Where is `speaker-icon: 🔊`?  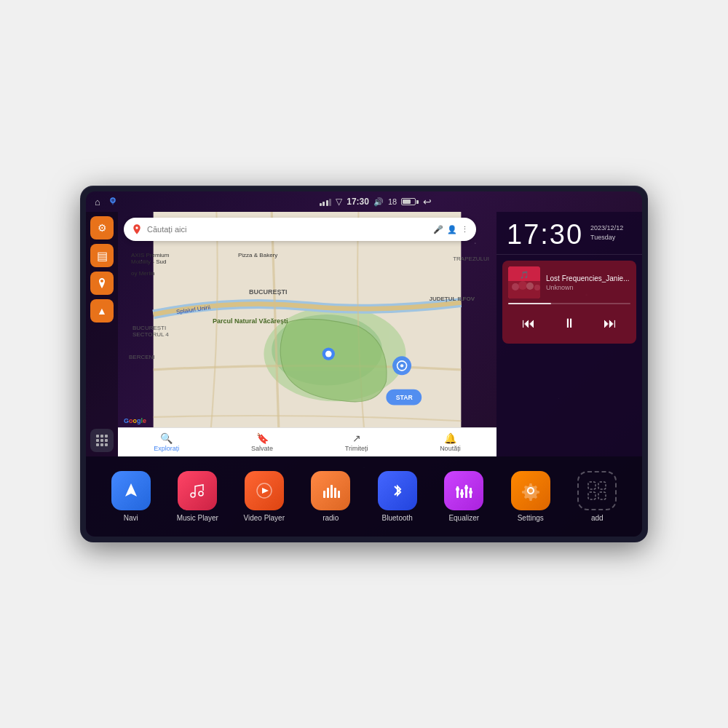 speaker-icon: 🔊 is located at coordinates (379, 202).